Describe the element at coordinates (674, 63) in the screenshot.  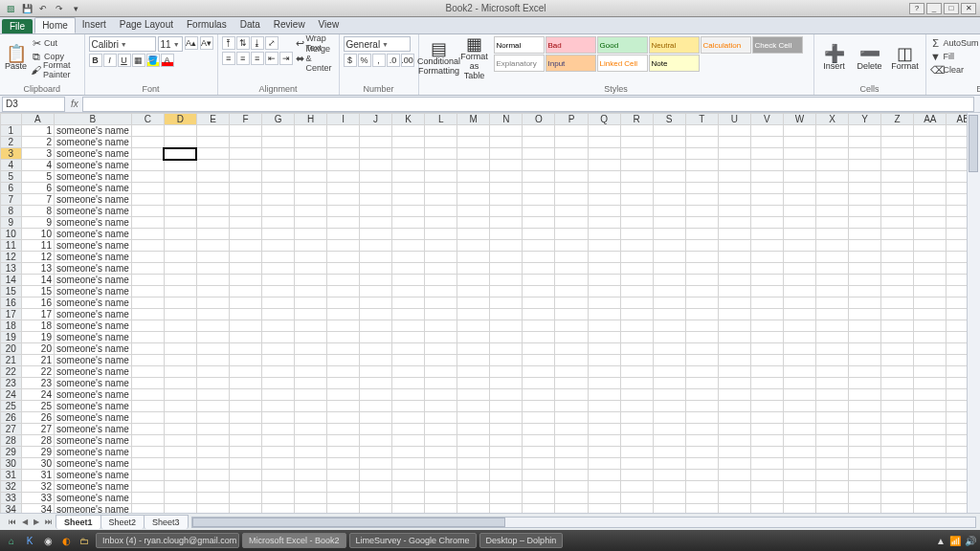
I see `style-note: Note` at that location.